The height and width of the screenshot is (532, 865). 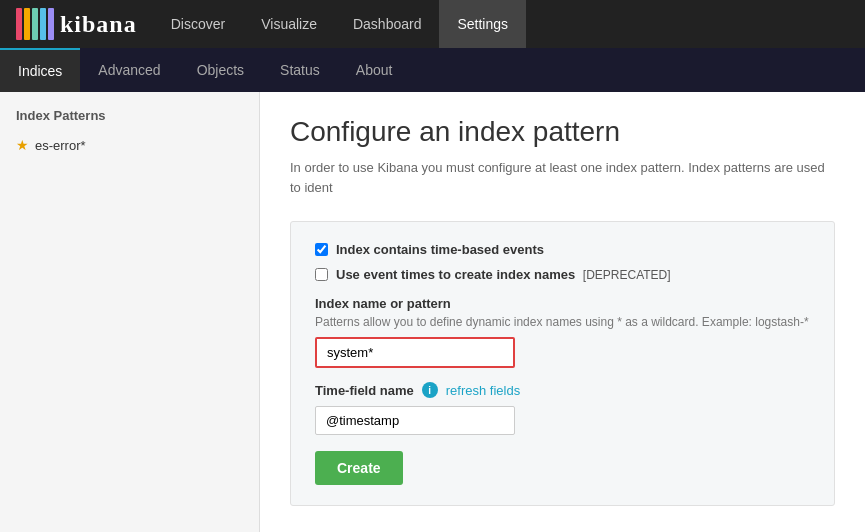 What do you see at coordinates (430, 390) in the screenshot?
I see `info-icon: i` at bounding box center [430, 390].